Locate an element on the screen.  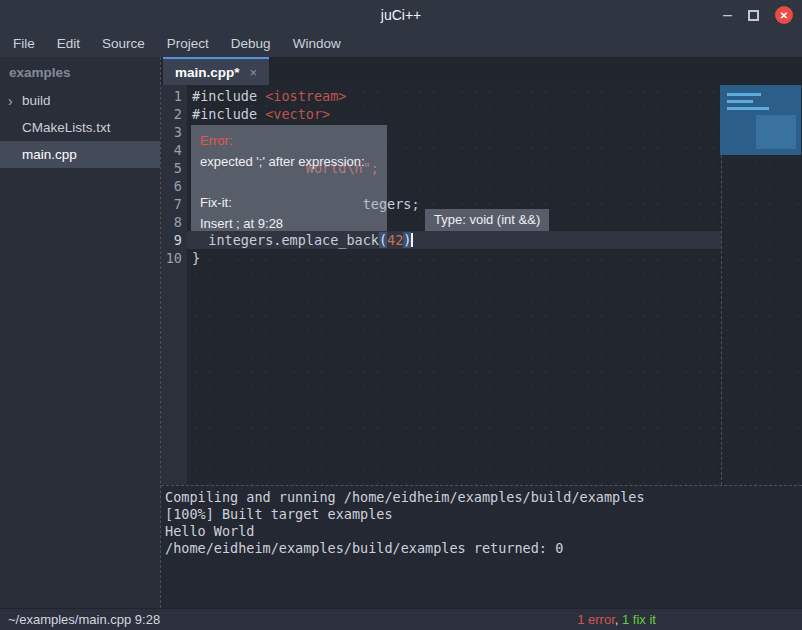
line-number: 6 is located at coordinates (174, 186).